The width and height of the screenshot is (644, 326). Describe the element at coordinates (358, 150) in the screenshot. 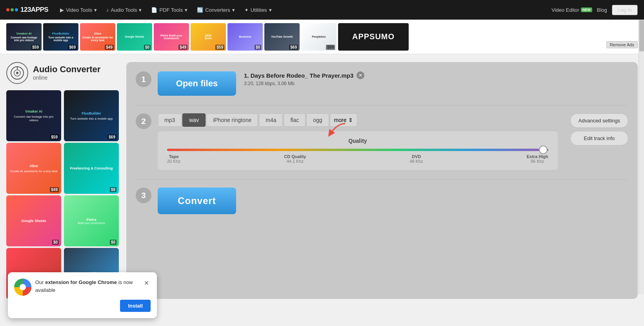

I see `quality-slider` at that location.